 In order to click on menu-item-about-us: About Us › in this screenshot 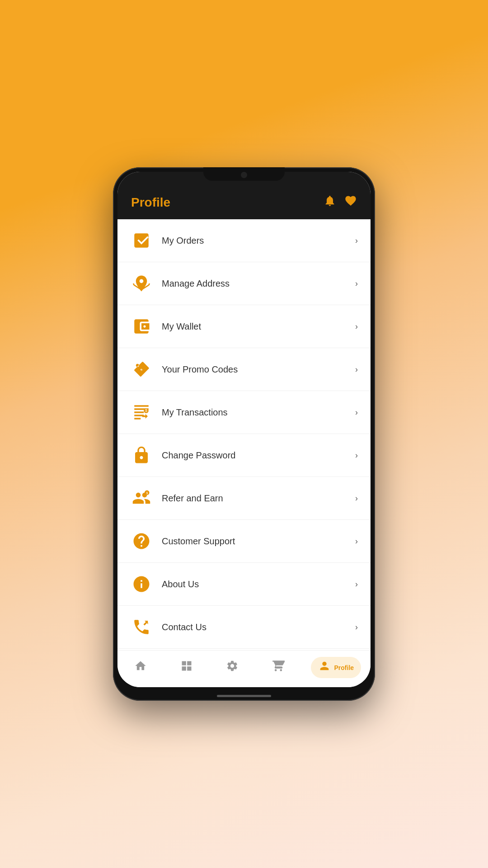, I will do `click(244, 584)`.